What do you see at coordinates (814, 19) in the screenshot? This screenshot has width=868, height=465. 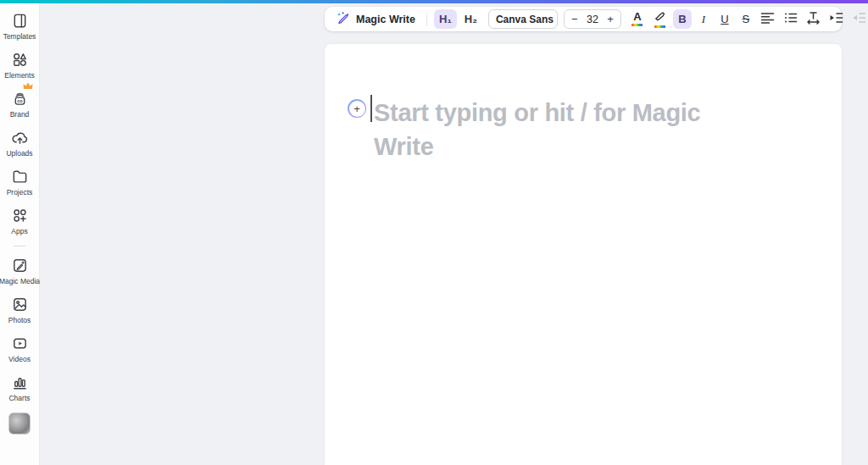 I see `letter-spacing-icon` at bounding box center [814, 19].